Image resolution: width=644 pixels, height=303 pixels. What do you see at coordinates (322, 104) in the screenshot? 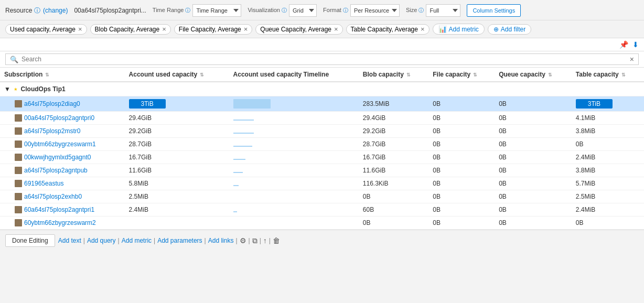
I see `table-row: a64sl75plosp2diag0 3TiB 283.5MiB0B0B3TiB` at bounding box center [322, 104].